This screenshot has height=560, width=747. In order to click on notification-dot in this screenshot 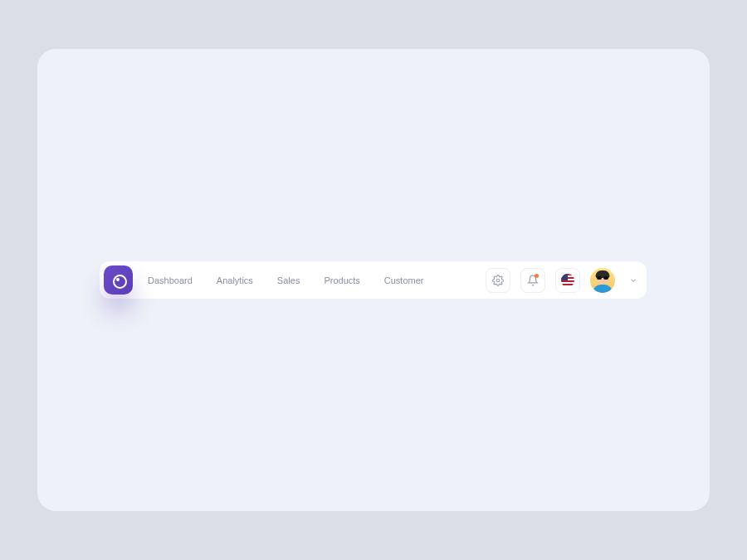, I will do `click(536, 275)`.